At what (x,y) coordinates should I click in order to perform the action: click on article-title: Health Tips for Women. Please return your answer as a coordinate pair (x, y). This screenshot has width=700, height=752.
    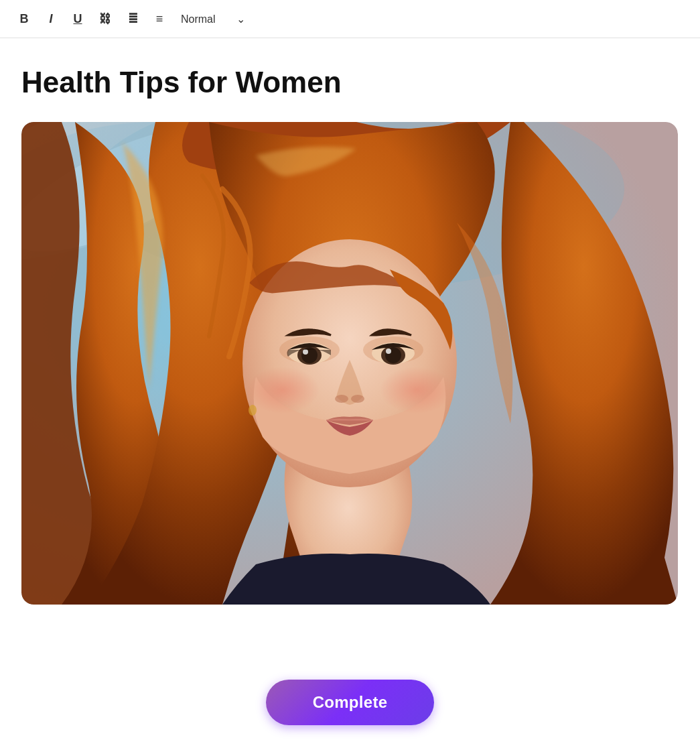
    Looking at the image, I should click on (350, 83).